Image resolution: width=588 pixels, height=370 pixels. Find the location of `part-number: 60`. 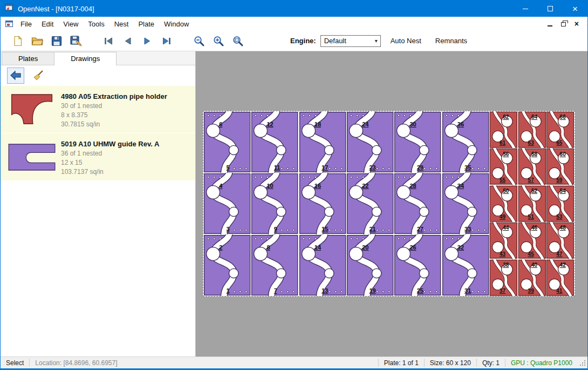

part-number: 60 is located at coordinates (563, 154).